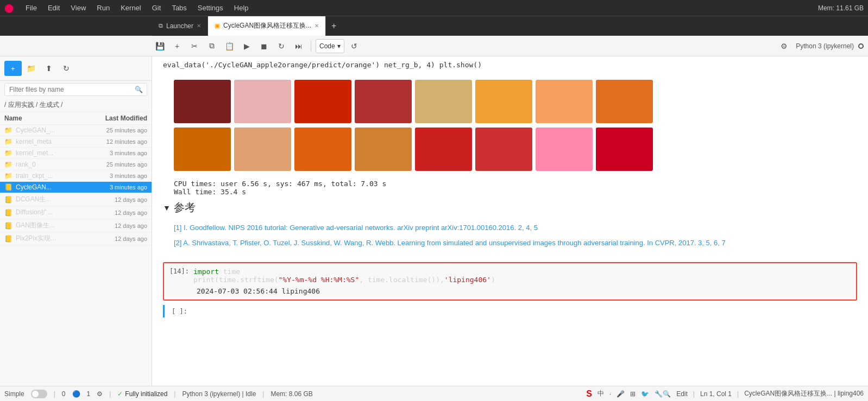 The height and width of the screenshot is (401, 868). What do you see at coordinates (167, 208) in the screenshot?
I see `collapse-arrow: ▼` at bounding box center [167, 208].